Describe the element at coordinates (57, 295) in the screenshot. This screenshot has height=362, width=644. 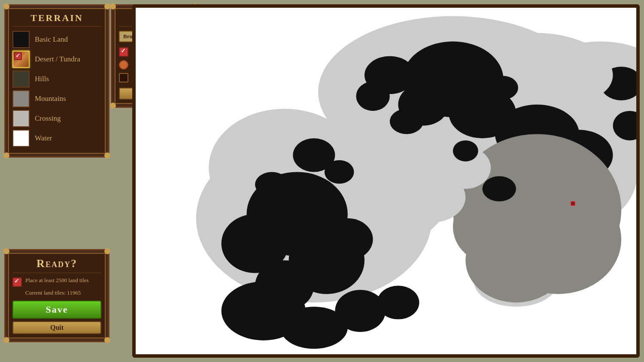
I see `ready-panel-inner: Ready? Place at least 2500 land tiles Cu…` at that location.